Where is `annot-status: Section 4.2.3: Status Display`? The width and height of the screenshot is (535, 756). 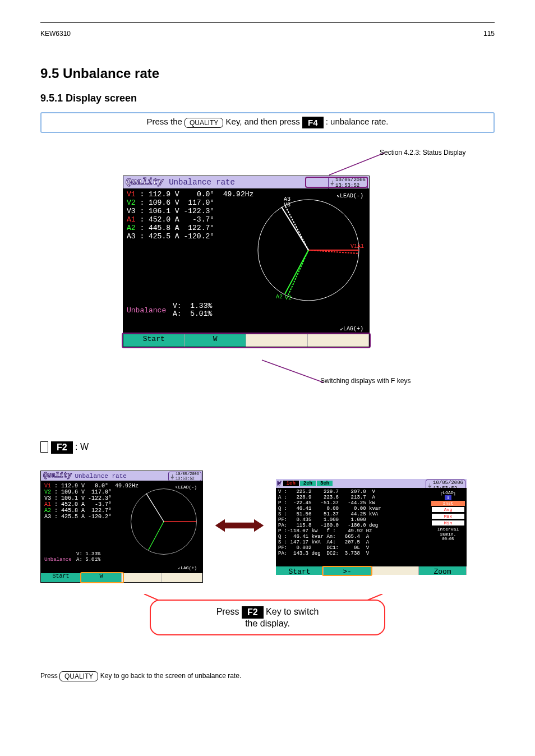 annot-status: Section 4.2.3: Status Display is located at coordinates (423, 153).